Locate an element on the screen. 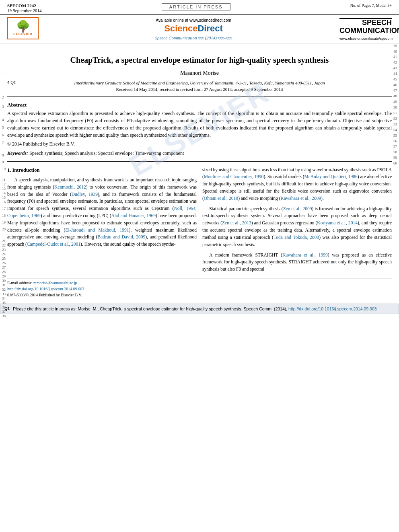 The width and height of the screenshot is (399, 532). email-address: mmorise@yamanashi.ac.jp is located at coordinates (56, 283).